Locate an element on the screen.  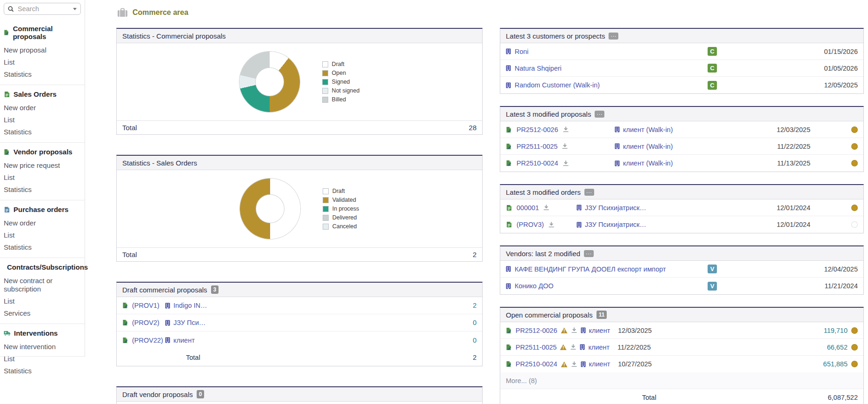
modified-order-row: 000001 ЈЗУ Психијатриск… 12/01/2024 is located at coordinates (682, 208).